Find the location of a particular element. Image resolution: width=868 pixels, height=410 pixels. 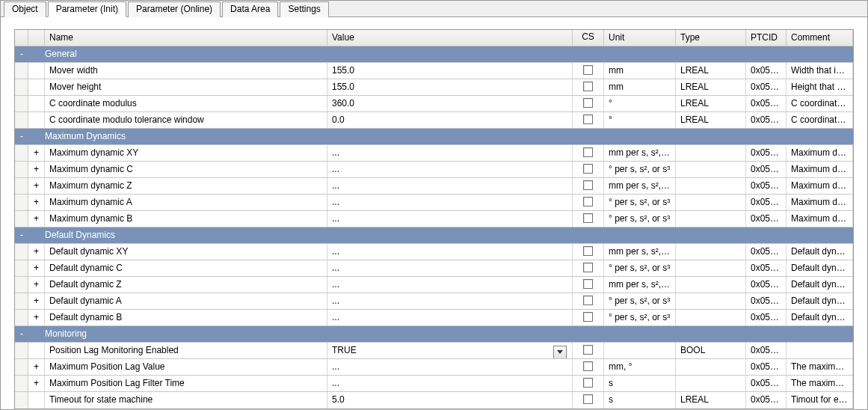

cell-value: 360.0 is located at coordinates (343, 103).